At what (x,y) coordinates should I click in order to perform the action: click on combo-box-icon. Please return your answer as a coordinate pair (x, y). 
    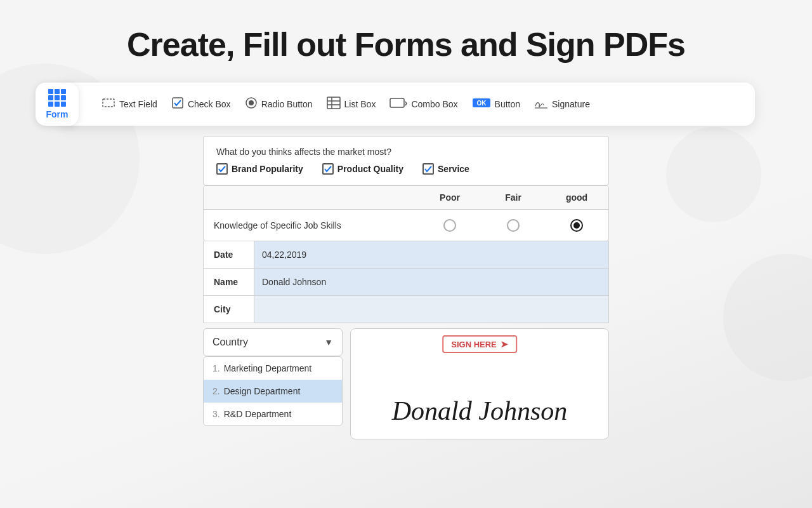
    Looking at the image, I should click on (398, 104).